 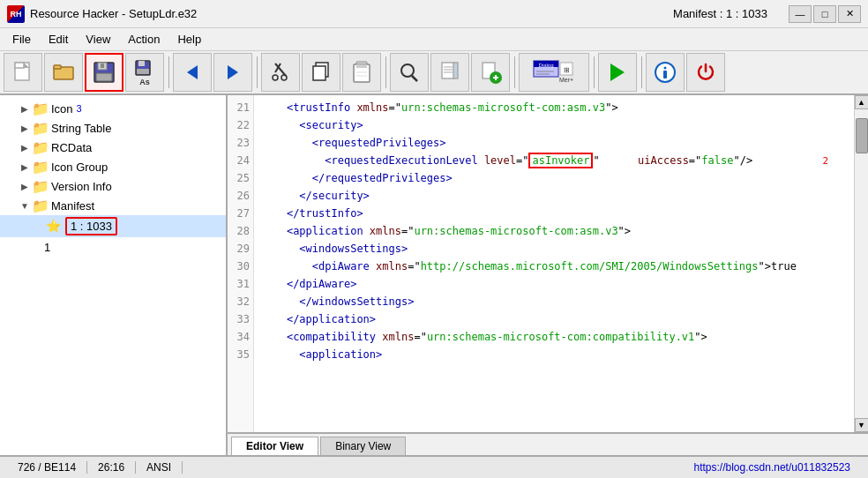 What do you see at coordinates (81, 129) in the screenshot?
I see `tree-label-stringtable: String Table` at bounding box center [81, 129].